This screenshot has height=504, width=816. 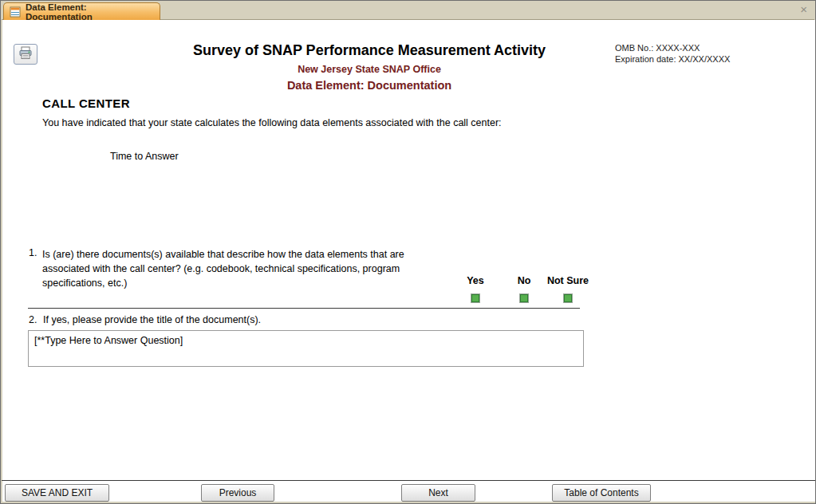 I want to click on footer-divider, so click(x=408, y=480).